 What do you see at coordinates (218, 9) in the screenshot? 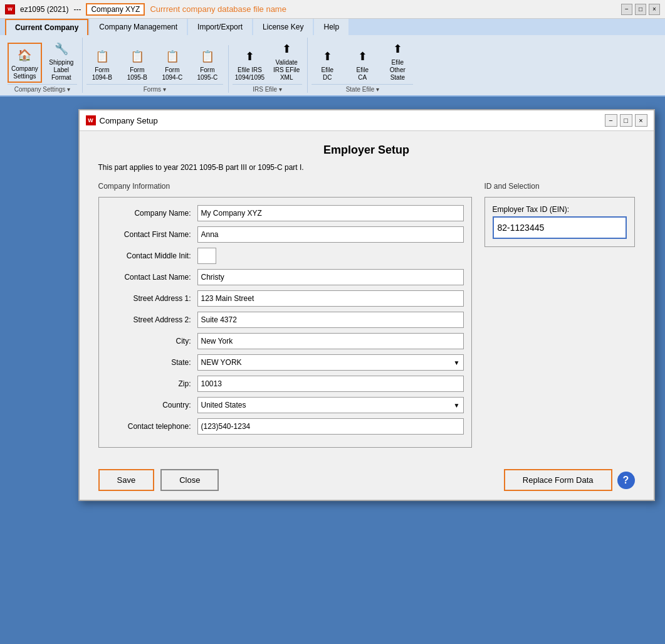
I see `annotation-text: Currrent company database file name` at bounding box center [218, 9].